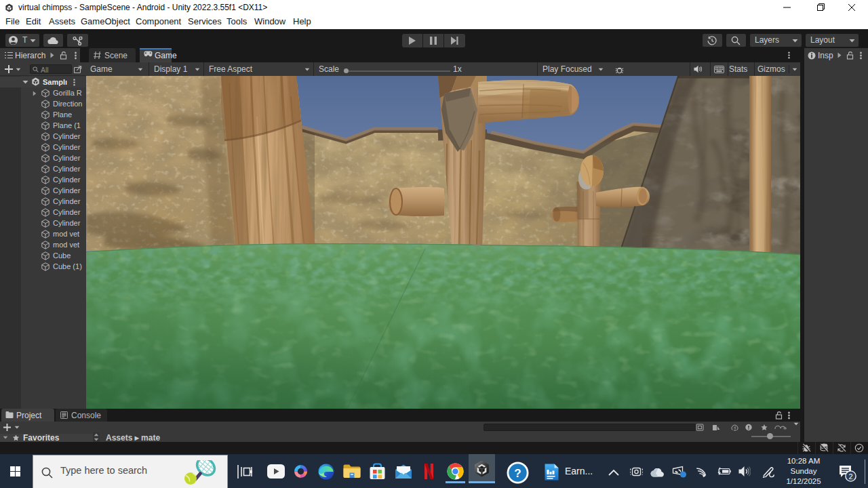  I want to click on svg-text: 4, so click(735, 428).